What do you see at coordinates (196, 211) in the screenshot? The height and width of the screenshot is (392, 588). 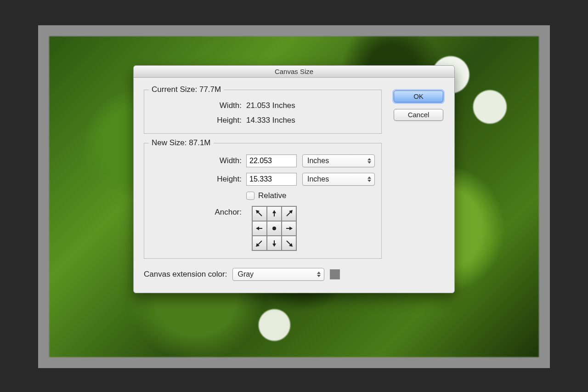 I see `anchor-label: Anchor:` at bounding box center [196, 211].